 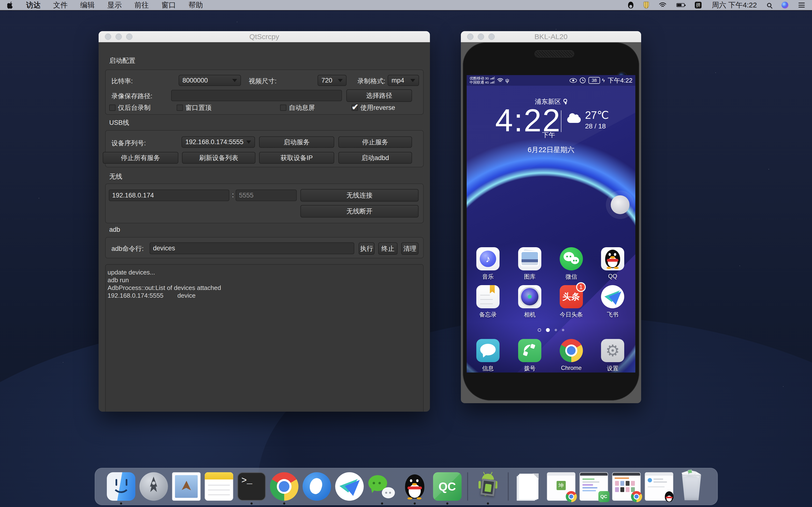 What do you see at coordinates (769, 5) in the screenshot?
I see `spotlight-icon` at bounding box center [769, 5].